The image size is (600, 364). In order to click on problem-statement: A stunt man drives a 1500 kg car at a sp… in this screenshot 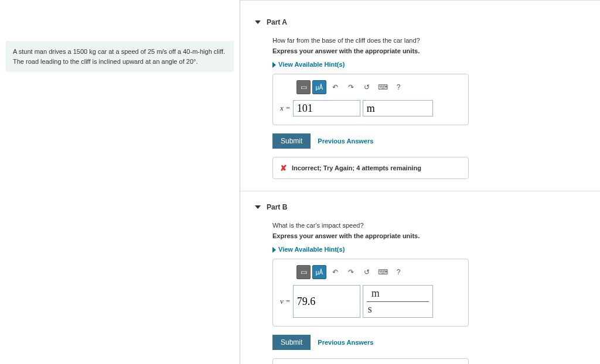, I will do `click(120, 56)`.